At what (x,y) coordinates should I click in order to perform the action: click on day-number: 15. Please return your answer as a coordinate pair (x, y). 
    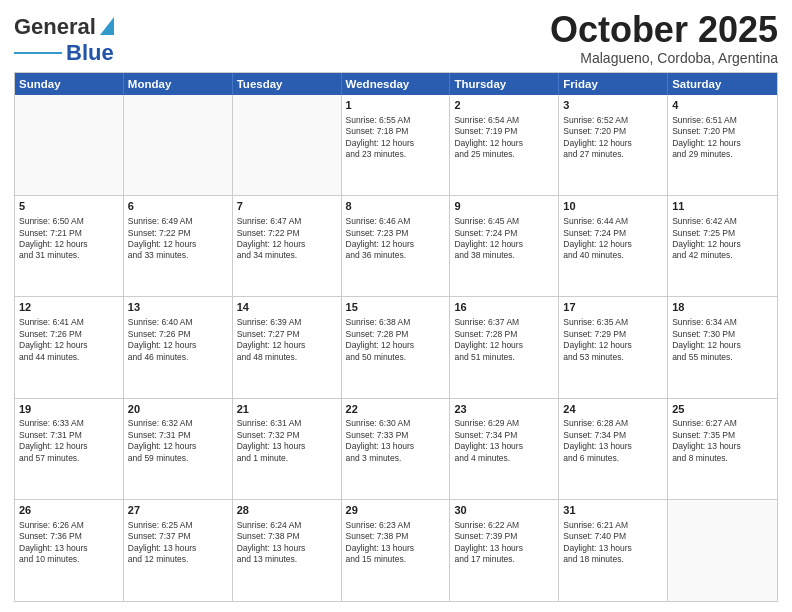
    Looking at the image, I should click on (396, 308).